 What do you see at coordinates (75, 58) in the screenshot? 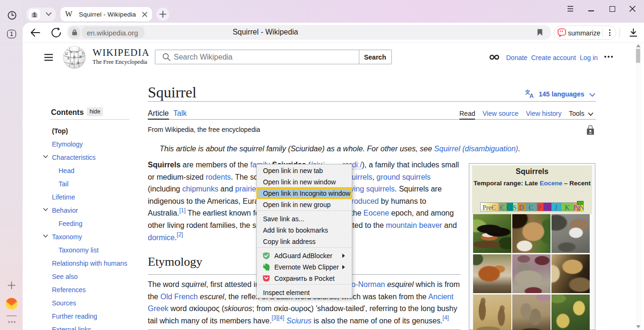
I see `svg-text: И` at bounding box center [75, 58].